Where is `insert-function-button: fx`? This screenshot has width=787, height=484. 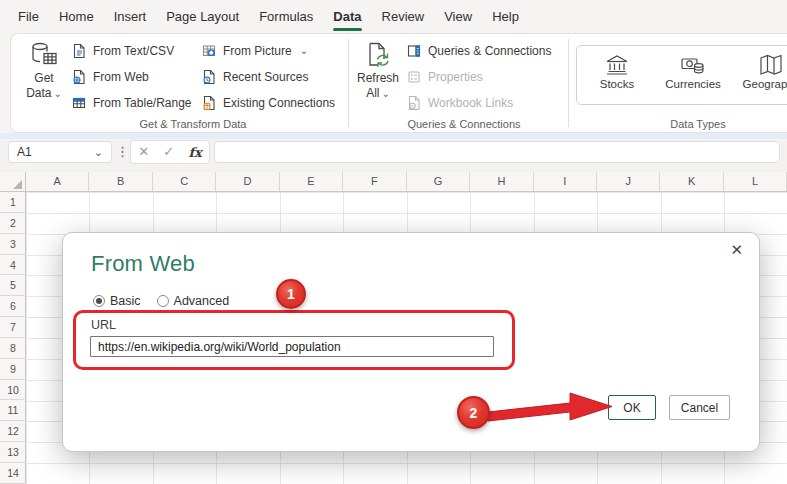 insert-function-button: fx is located at coordinates (196, 152).